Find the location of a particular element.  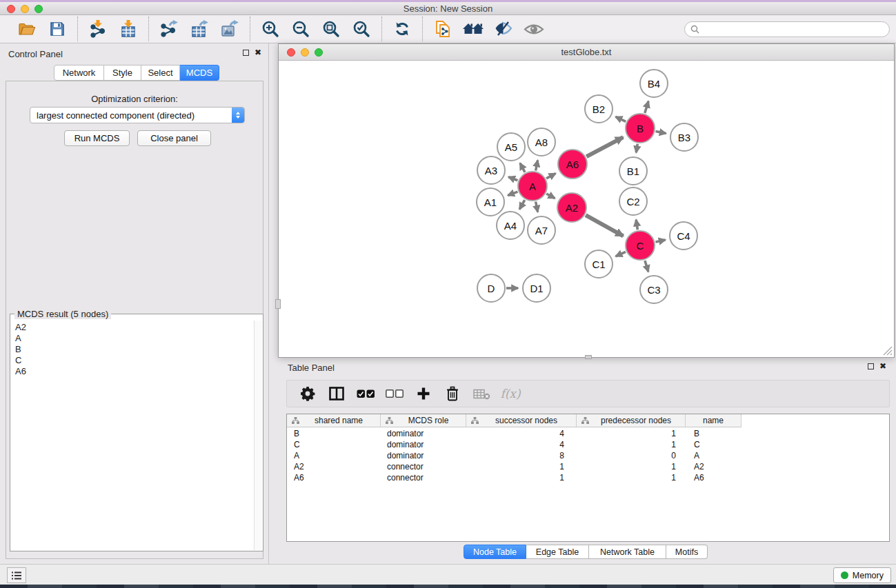

table-row: Adominator80A is located at coordinates (588, 456).